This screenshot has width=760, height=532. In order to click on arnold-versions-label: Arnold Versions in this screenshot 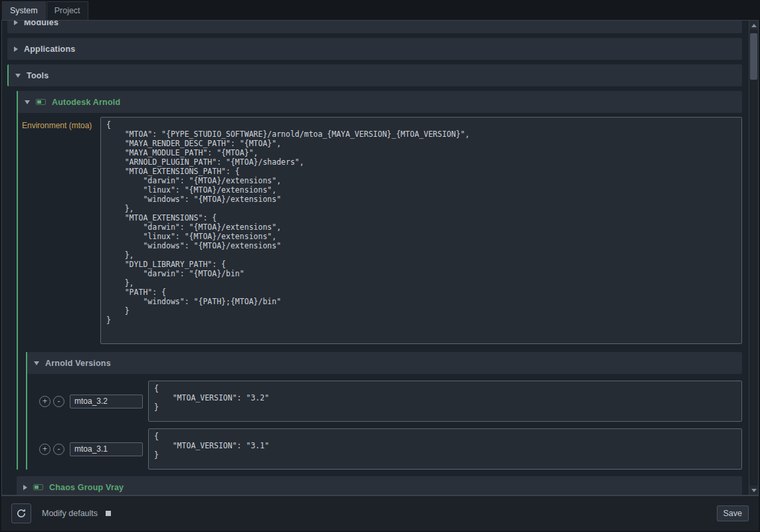, I will do `click(78, 363)`.